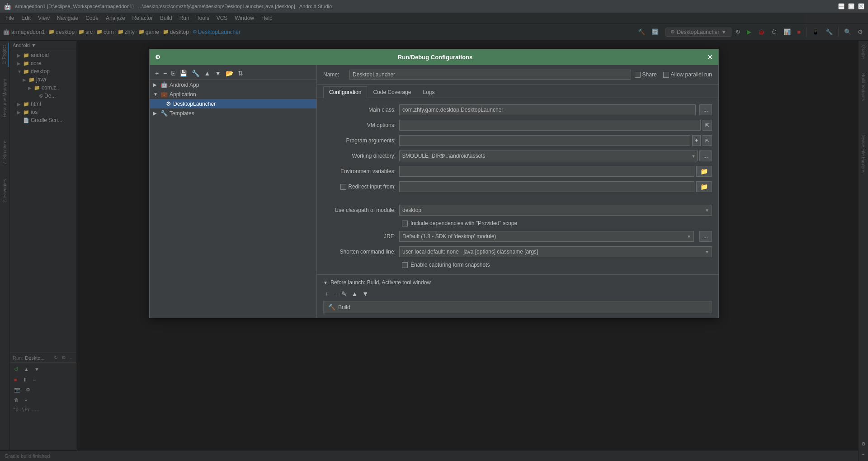 The width and height of the screenshot is (868, 461). What do you see at coordinates (434, 6) in the screenshot?
I see `titlebar: 🤖 armageddon1 [D:\eclipse_Workspaces\arm…` at bounding box center [434, 6].